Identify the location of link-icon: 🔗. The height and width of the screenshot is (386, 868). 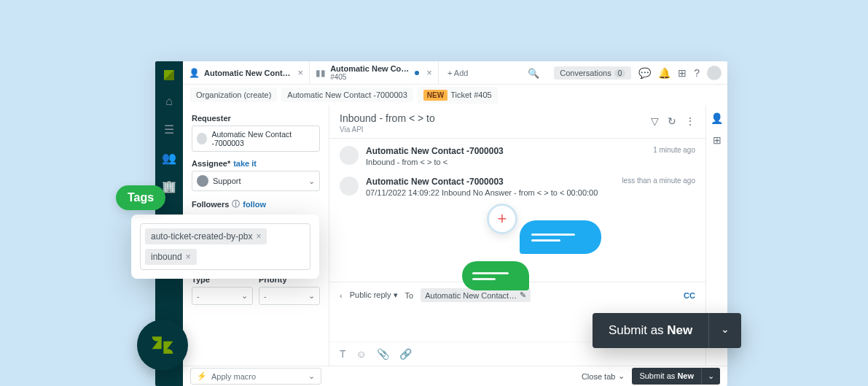
(405, 354).